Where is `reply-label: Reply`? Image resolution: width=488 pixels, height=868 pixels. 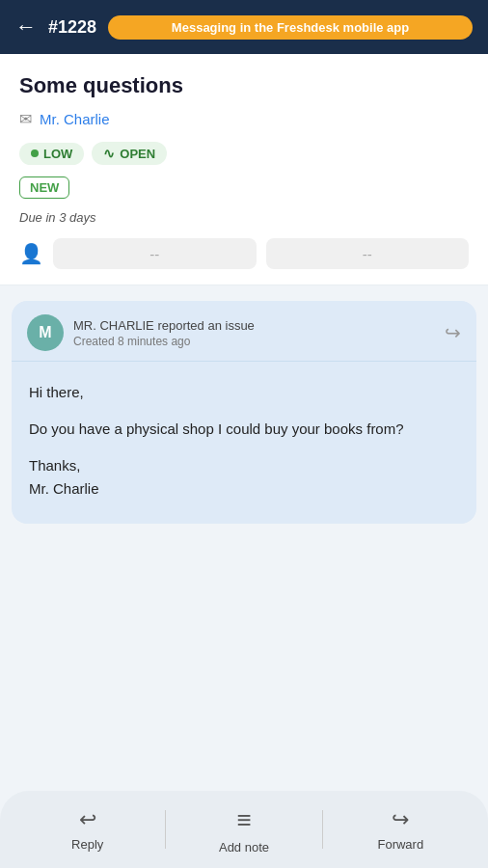
reply-label: Reply is located at coordinates (87, 845).